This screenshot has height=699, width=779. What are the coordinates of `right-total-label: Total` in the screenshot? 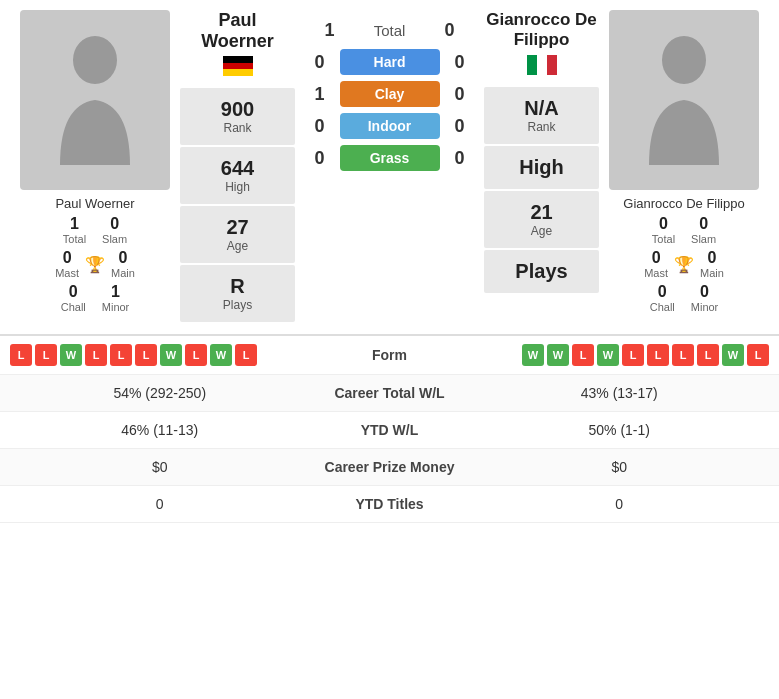 It's located at (664, 239).